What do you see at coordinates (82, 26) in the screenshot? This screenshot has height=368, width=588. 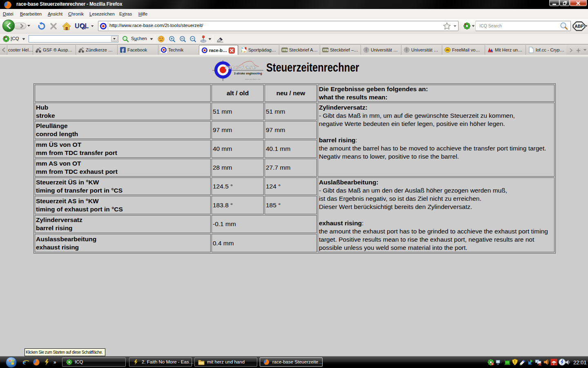 I see `svg-text: UQL` at bounding box center [82, 26].